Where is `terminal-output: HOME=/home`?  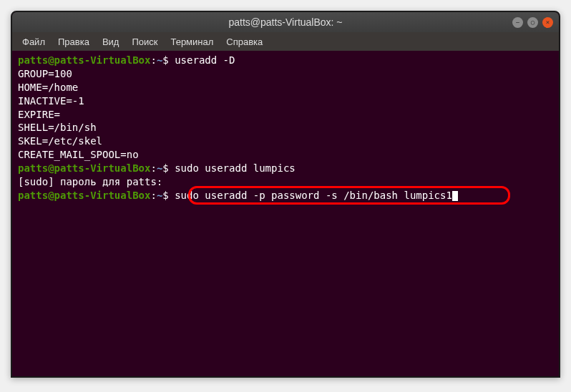 terminal-output: HOME=/home is located at coordinates (286, 87).